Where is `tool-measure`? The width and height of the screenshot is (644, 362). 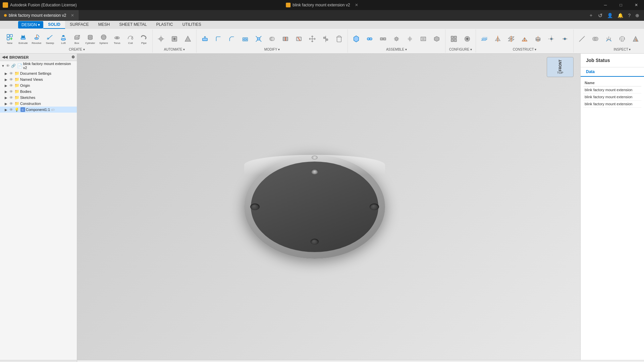 tool-measure is located at coordinates (582, 39).